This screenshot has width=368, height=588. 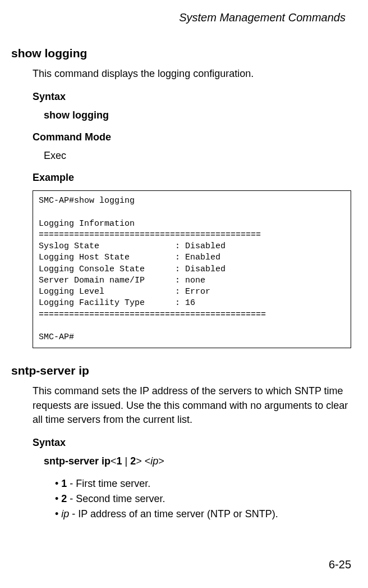 What do you see at coordinates (192, 97) in the screenshot?
I see `section1-syntax-heading: Syntax` at bounding box center [192, 97].